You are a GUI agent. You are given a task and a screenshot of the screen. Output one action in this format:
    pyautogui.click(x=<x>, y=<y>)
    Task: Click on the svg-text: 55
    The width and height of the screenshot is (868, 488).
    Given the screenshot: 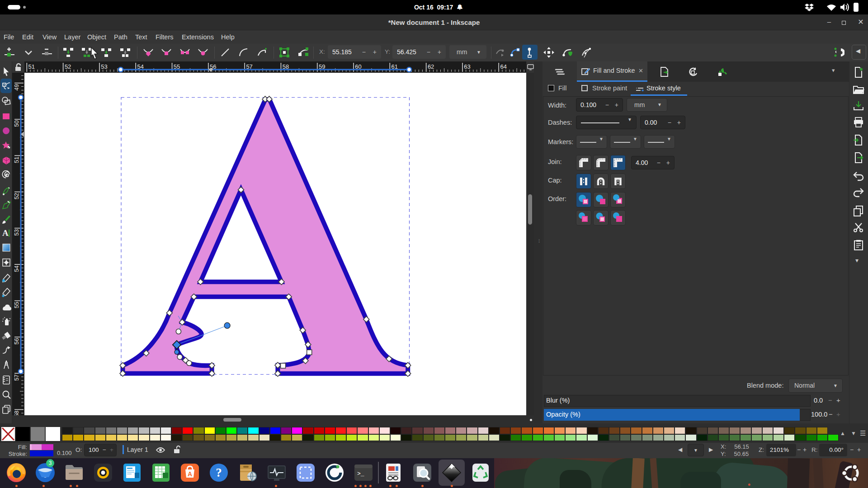 What is the action you would take?
    pyautogui.click(x=16, y=305)
    